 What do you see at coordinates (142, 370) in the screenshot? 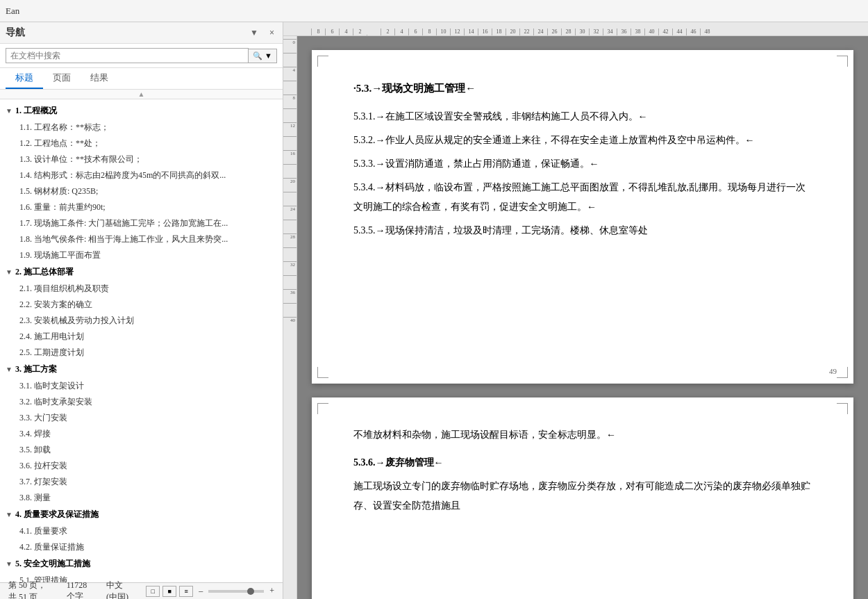
I see `tree-section-3: ▼ 3. 施工方案` at bounding box center [142, 370].